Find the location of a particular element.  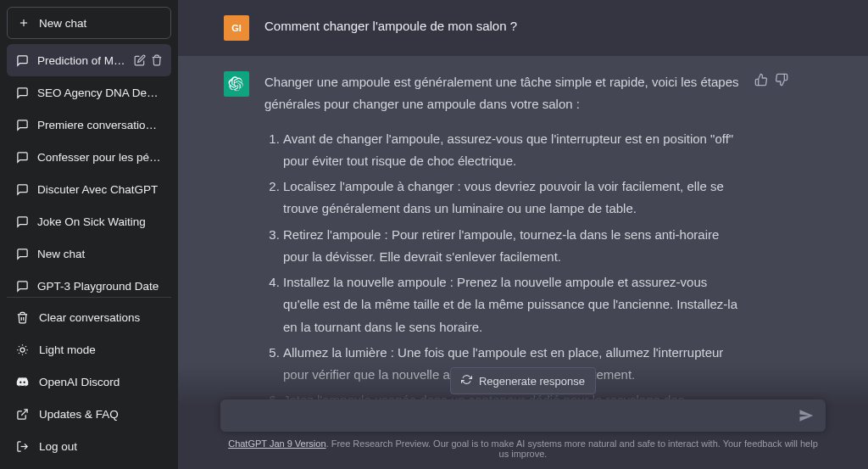

chat-item-actions is located at coordinates (148, 60).